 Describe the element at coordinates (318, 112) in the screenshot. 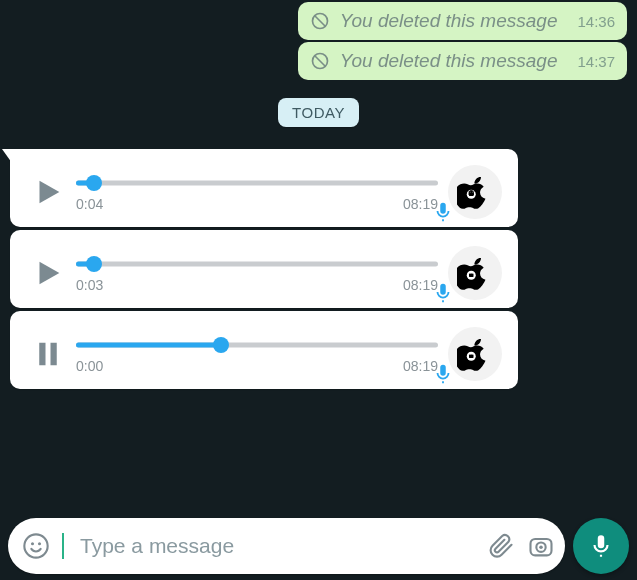

I see `date-separator-row: TODAY` at that location.